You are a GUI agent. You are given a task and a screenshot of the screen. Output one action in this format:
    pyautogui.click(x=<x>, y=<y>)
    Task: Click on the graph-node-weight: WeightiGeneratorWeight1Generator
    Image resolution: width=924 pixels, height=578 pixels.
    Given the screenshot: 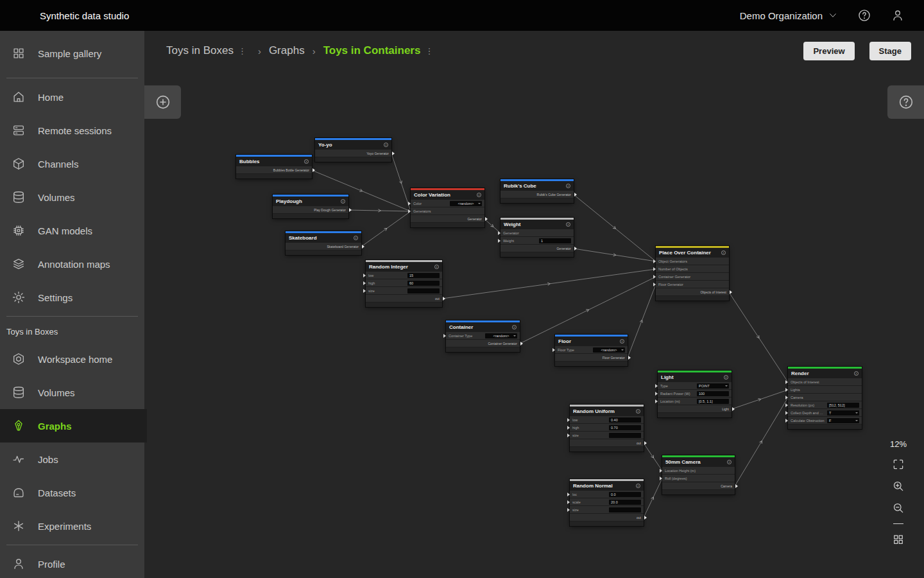 What is the action you would take?
    pyautogui.click(x=537, y=238)
    